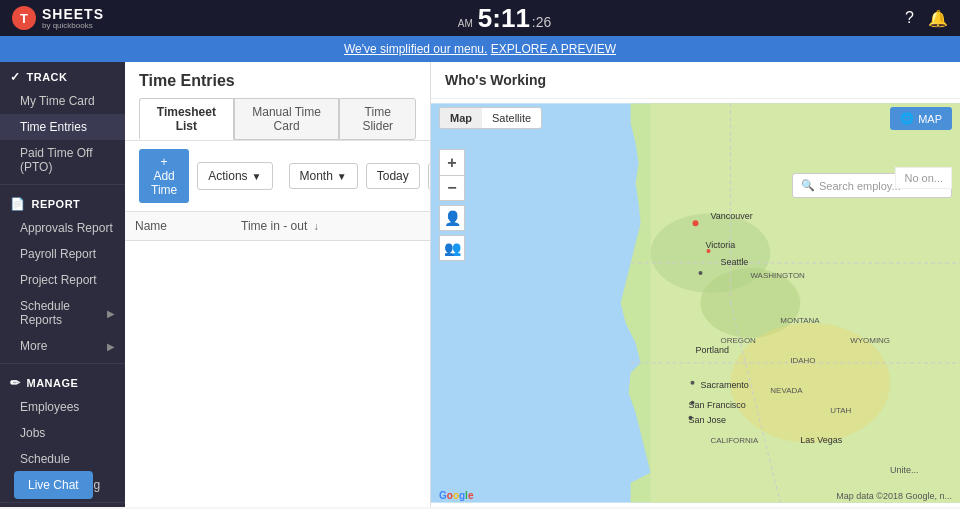  Describe the element at coordinates (330, 226) in the screenshot. I see `col-time-in-out: Time in - out ↓` at that location.